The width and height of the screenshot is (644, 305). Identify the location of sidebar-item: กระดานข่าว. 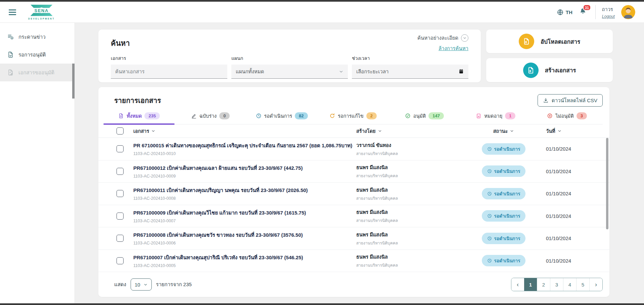
(37, 37).